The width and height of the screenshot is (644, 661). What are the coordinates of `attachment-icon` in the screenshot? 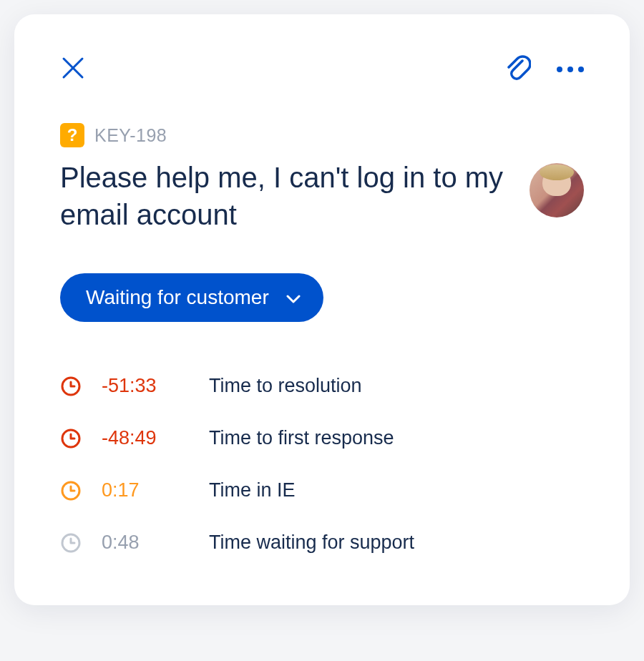 It's located at (518, 69).